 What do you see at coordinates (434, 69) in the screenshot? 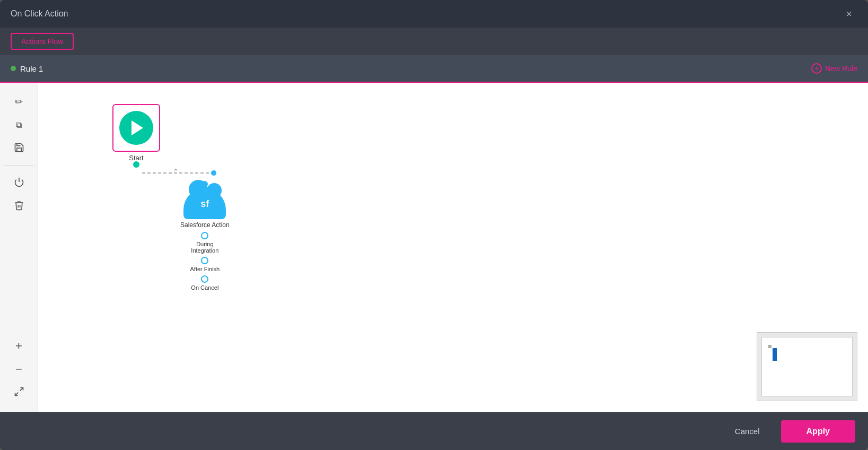
I see `rule-bar: Rule 1 + New Rule` at bounding box center [434, 69].